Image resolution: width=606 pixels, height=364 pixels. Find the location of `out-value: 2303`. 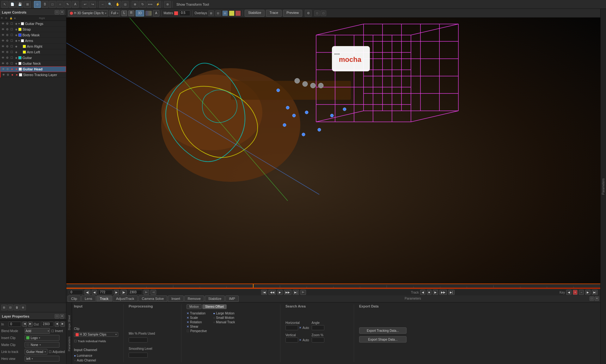

out-value: 2303 is located at coordinates (47, 324).